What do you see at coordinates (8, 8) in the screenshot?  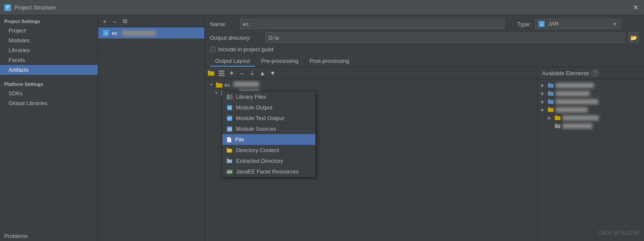 I see `app-icon: P` at bounding box center [8, 8].